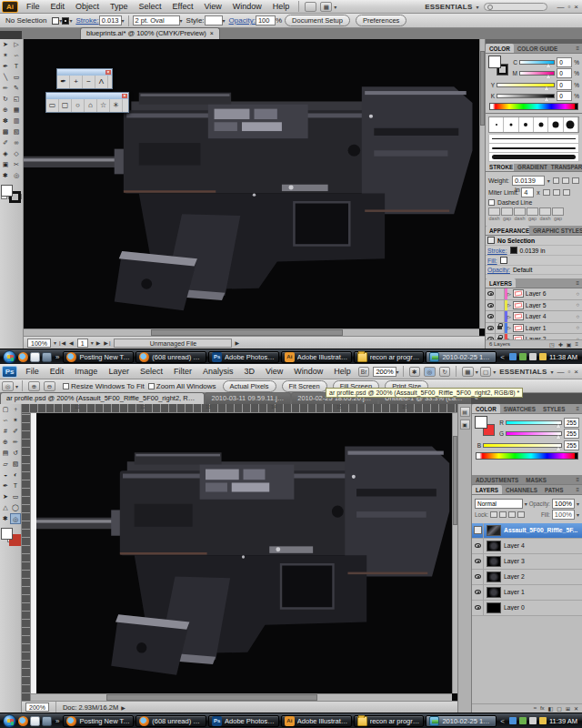 This screenshot has height=728, width=582. What do you see at coordinates (497, 251) in the screenshot?
I see `appearance-stroke-label: Stroke:` at bounding box center [497, 251].